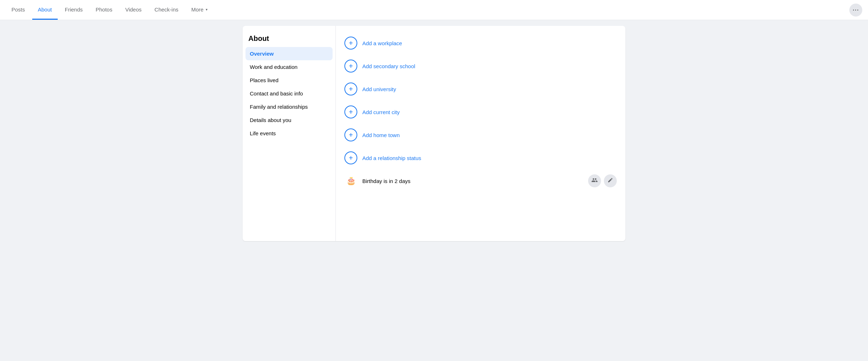  What do you see at coordinates (289, 107) in the screenshot?
I see `sidebar-item-family: Family and relationships` at bounding box center [289, 107].